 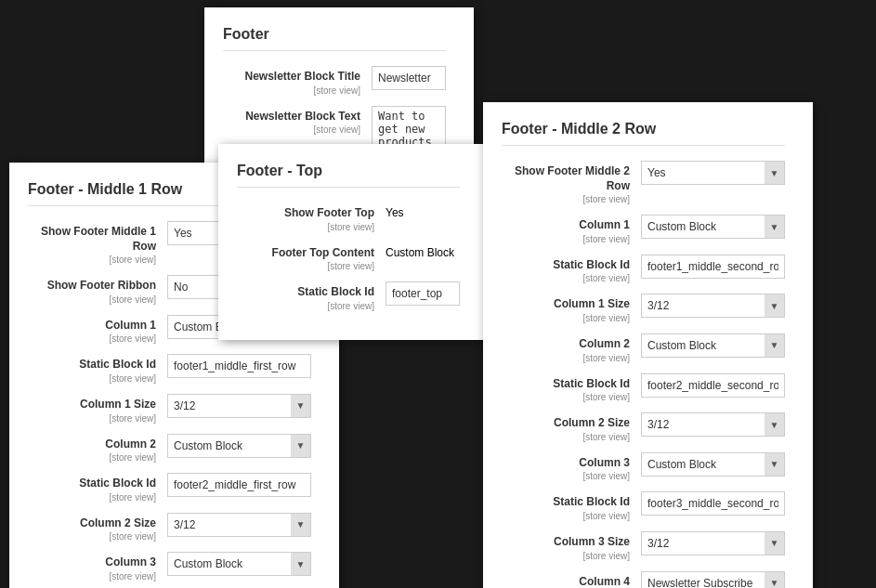 I want to click on static-block-id-col3-m2-input, so click(x=713, y=503).